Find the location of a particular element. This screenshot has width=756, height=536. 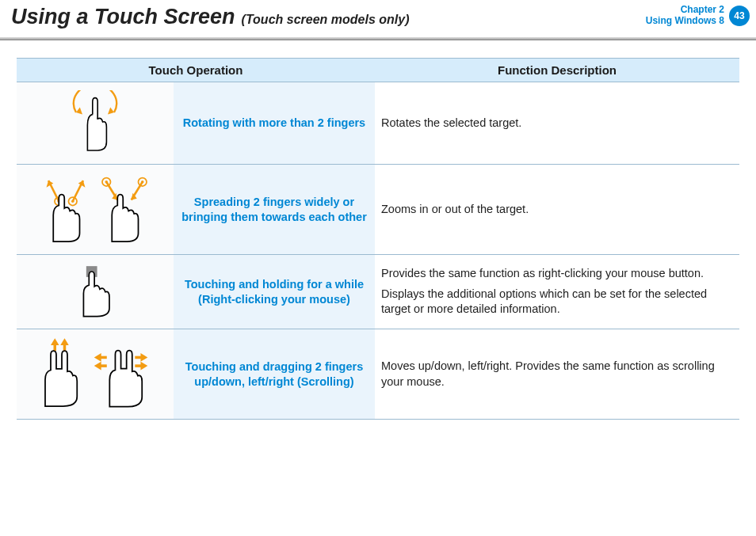

page-title: Using a Touch Screen (Touch screen model… is located at coordinates (210, 17).